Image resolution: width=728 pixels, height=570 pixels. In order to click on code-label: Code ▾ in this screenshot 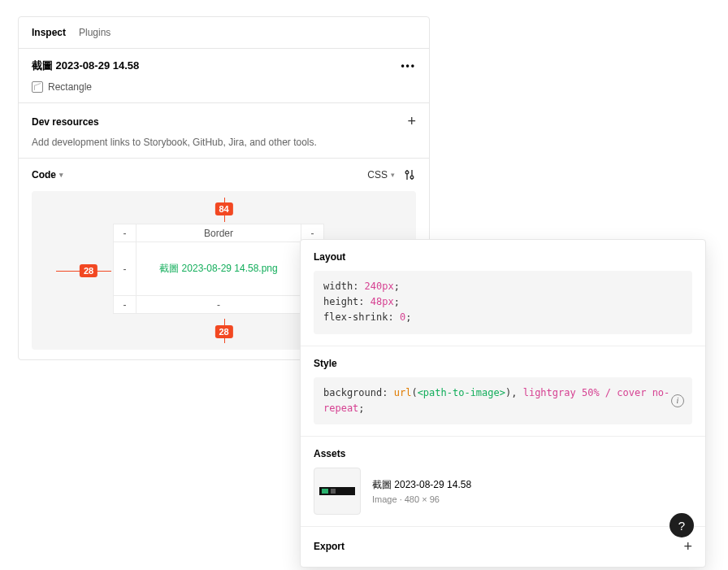, I will do `click(47, 175)`.